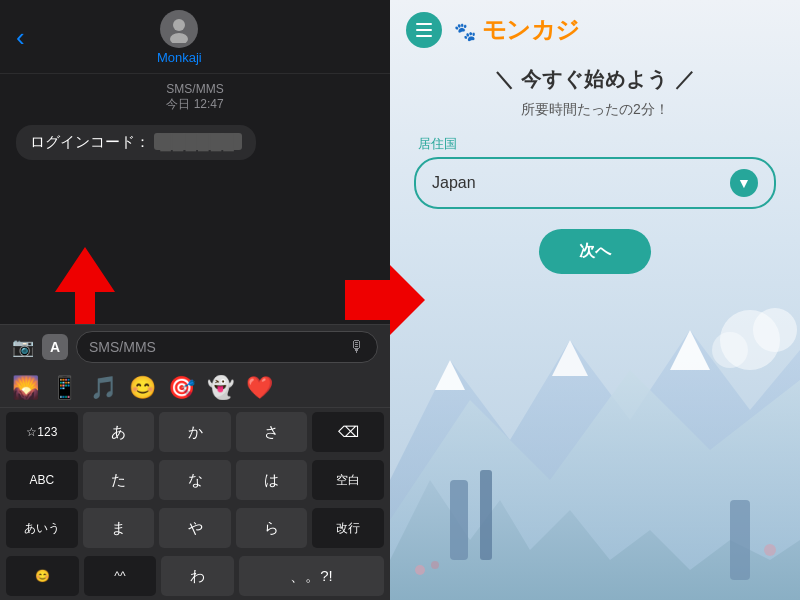 The width and height of the screenshot is (800, 600). Describe the element at coordinates (348, 528) in the screenshot. I see `key-enter: 改行` at that location.